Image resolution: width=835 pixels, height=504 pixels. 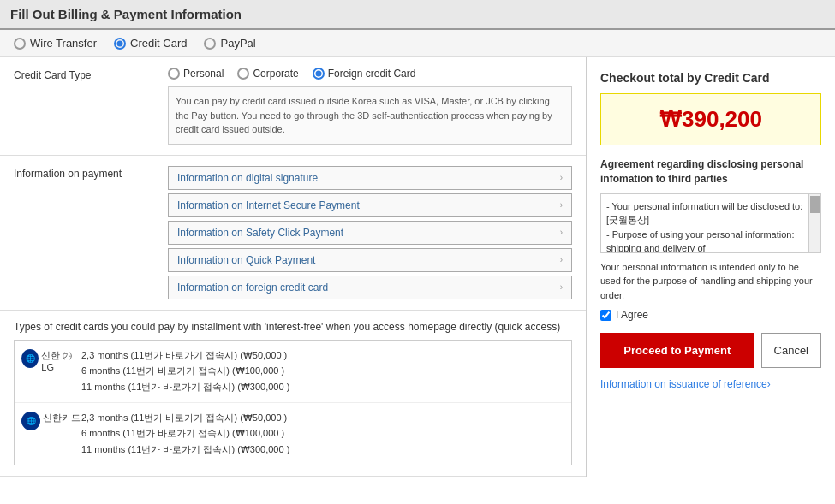 I want to click on radio-personal, so click(x=174, y=74).